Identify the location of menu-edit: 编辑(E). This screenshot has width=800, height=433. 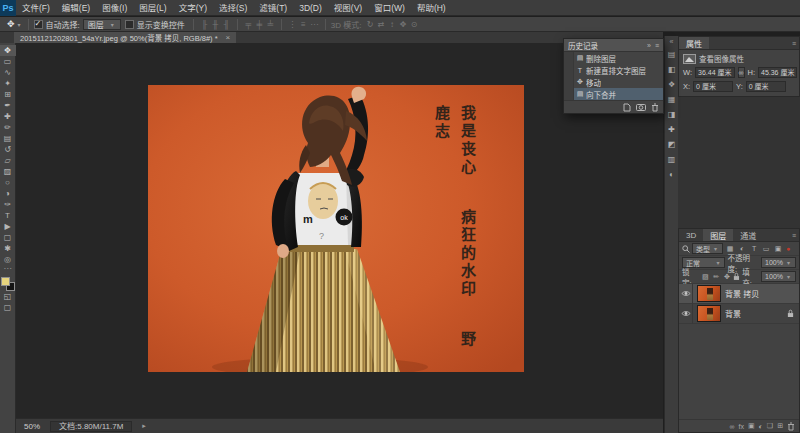
(76, 8).